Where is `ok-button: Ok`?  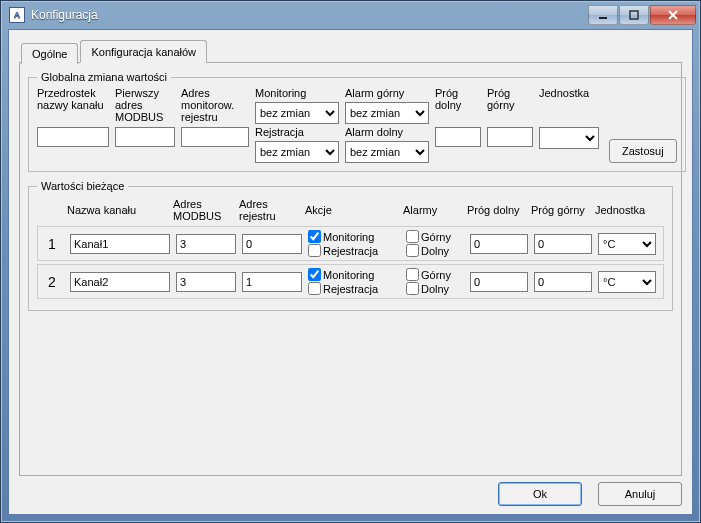 ok-button: Ok is located at coordinates (540, 494).